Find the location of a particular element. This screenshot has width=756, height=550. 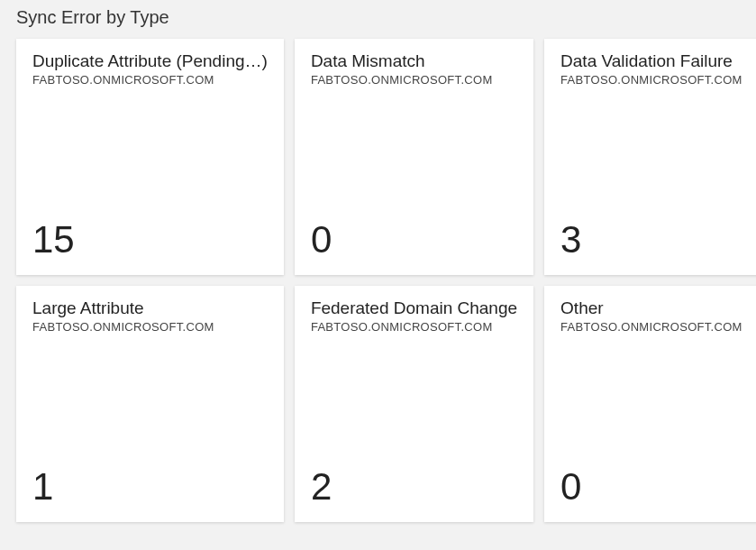

tile-header: Data Mismatch FABTOSO.ONMICROSOFT.COM is located at coordinates (414, 69).